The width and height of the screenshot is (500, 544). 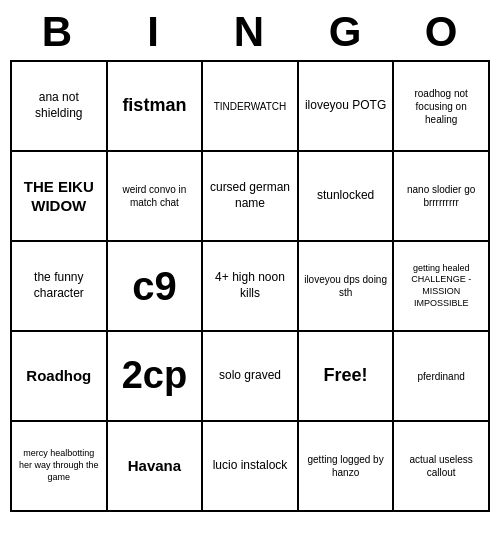 I want to click on cell-4-0: mercy healbotting her way through the ga…, so click(x=60, y=466).